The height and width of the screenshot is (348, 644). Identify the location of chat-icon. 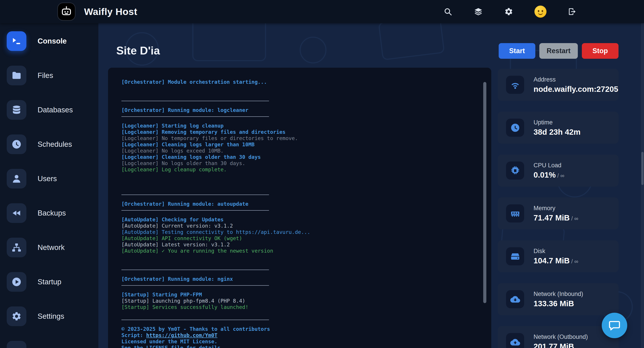
(614, 326).